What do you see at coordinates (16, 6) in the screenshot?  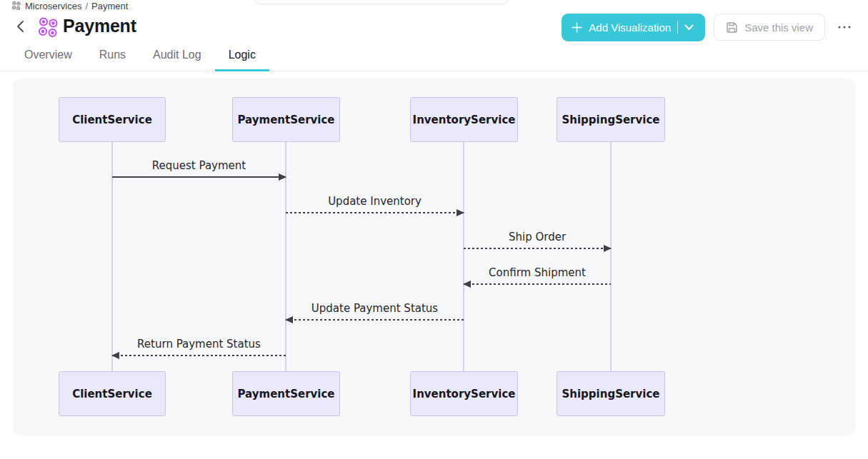 I see `microservices-cluster-icon` at bounding box center [16, 6].